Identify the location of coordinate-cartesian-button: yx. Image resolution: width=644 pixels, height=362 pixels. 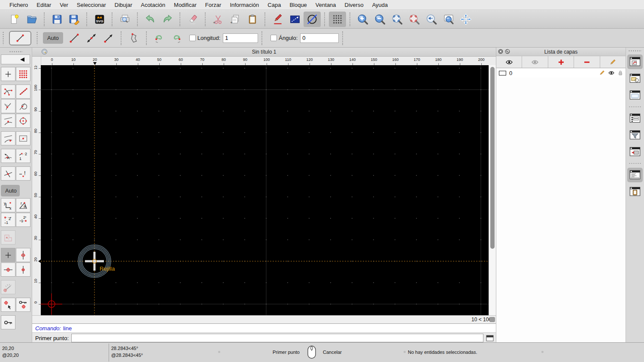
(8, 205).